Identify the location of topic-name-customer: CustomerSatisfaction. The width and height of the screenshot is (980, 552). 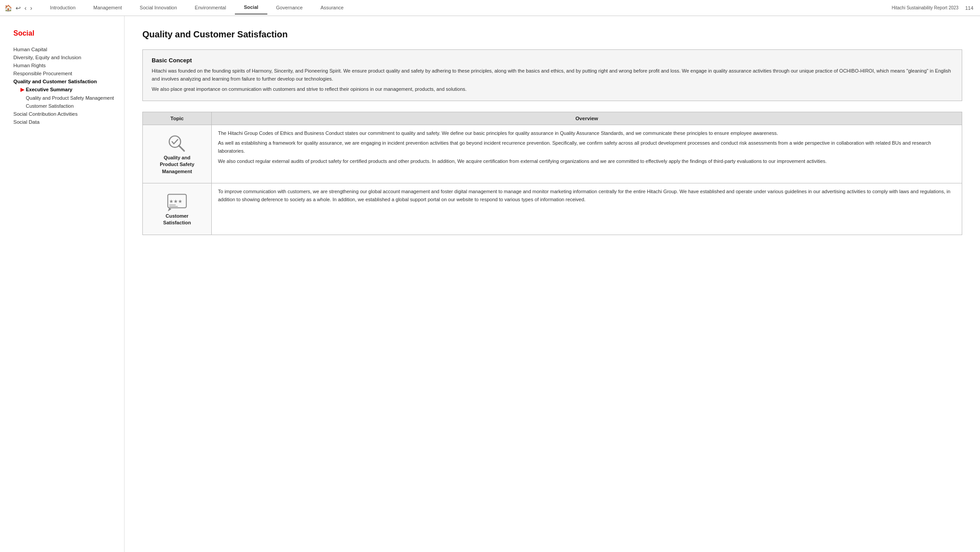
(177, 220).